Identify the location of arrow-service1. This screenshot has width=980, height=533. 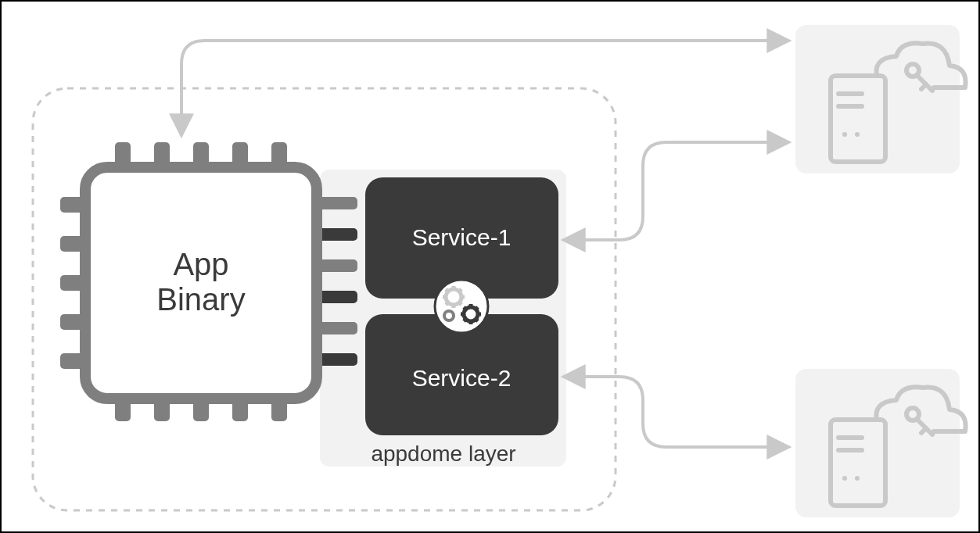
(676, 191).